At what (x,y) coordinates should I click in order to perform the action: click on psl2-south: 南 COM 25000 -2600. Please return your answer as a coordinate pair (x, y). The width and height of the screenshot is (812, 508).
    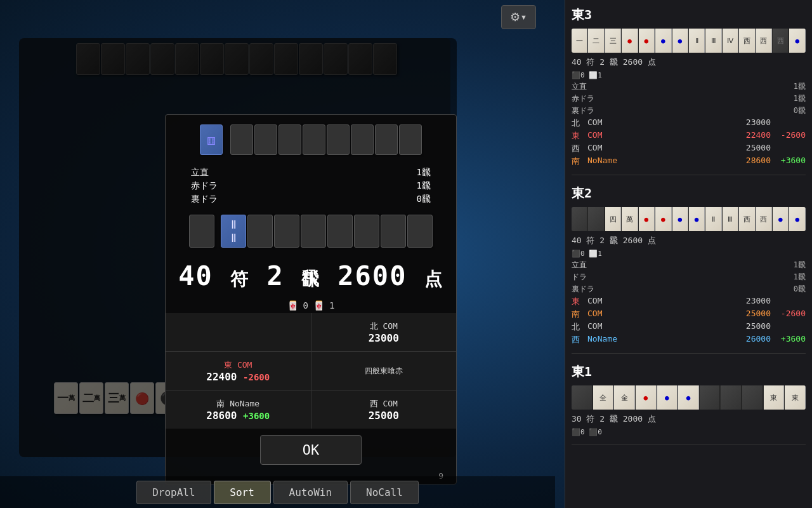
    Looking at the image, I should click on (689, 314).